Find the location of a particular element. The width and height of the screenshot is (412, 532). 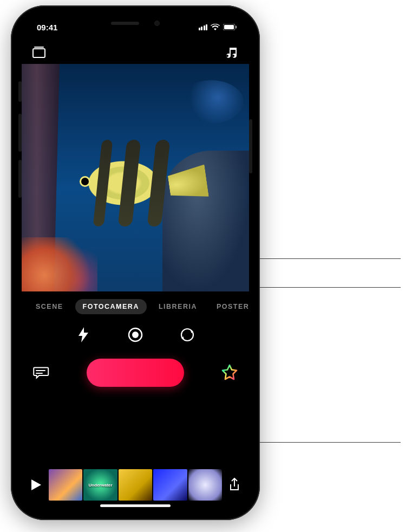

wifi-icon is located at coordinates (215, 27).